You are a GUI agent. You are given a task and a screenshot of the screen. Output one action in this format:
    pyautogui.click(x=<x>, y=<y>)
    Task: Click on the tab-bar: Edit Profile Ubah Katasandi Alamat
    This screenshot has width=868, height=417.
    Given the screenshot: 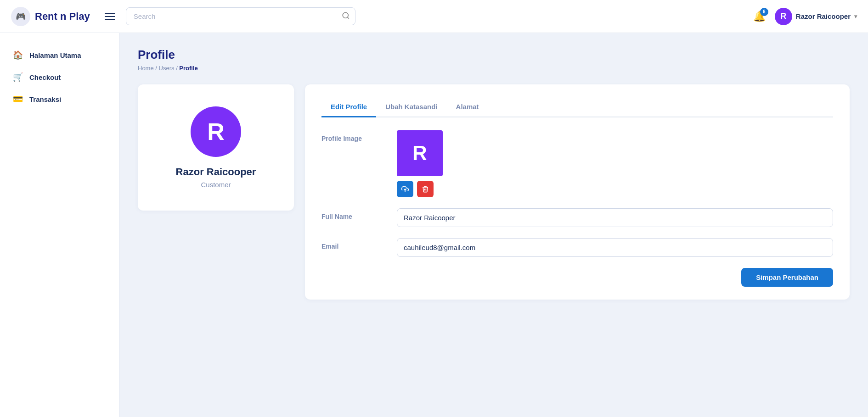 What is the action you would take?
    pyautogui.click(x=577, y=107)
    